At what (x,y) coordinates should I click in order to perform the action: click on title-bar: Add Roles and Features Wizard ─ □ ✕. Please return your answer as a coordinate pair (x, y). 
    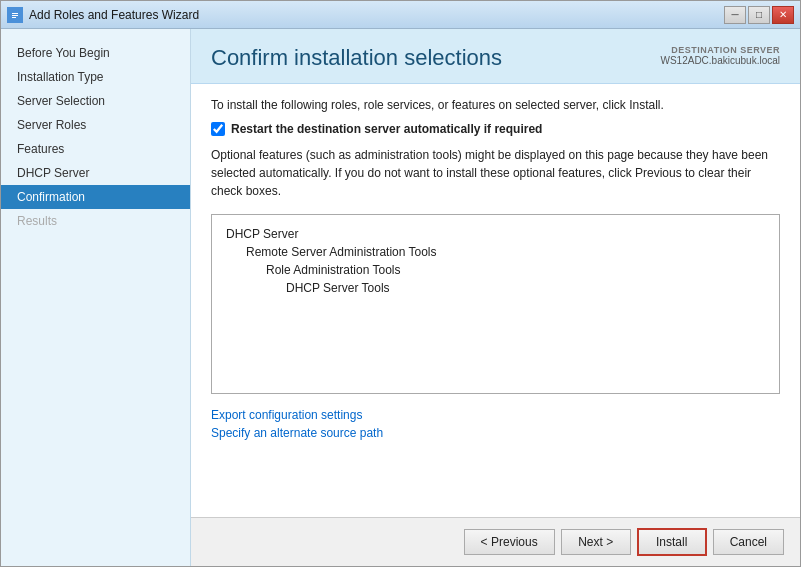
    Looking at the image, I should click on (400, 15).